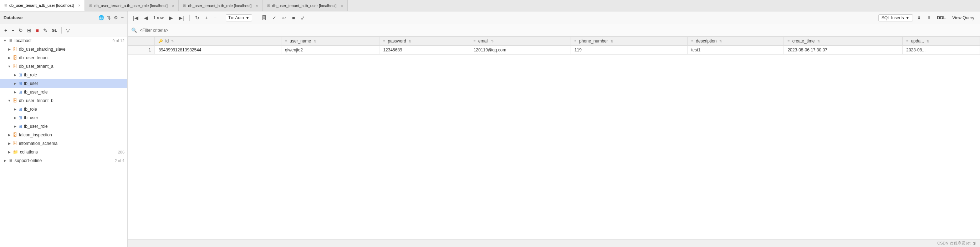 Image resolution: width=980 pixels, height=247 pixels. What do you see at coordinates (425, 41) in the screenshot?
I see `col-header-password: ≡ password ⇅` at bounding box center [425, 41].